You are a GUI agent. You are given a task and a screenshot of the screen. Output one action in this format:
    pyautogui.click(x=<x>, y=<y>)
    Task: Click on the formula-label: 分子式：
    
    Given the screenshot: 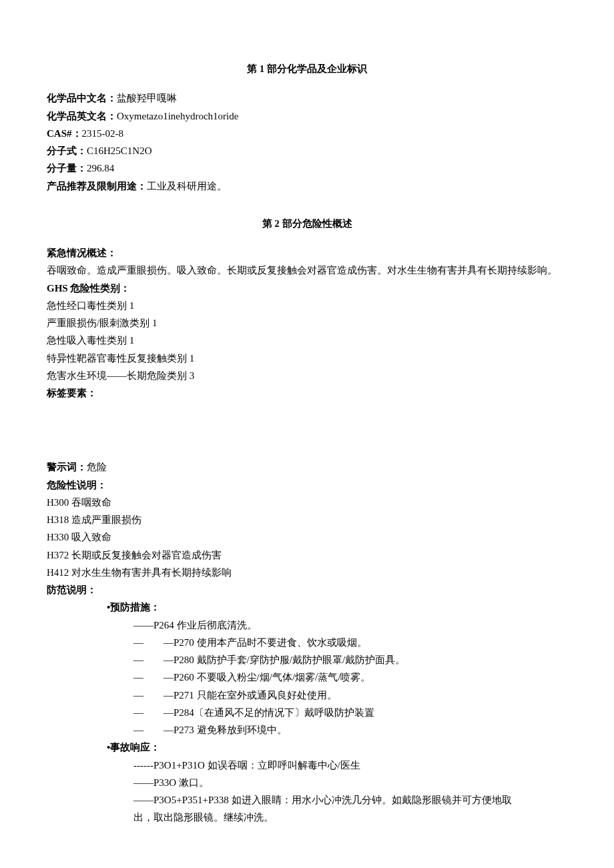 What is the action you would take?
    pyautogui.click(x=67, y=151)
    